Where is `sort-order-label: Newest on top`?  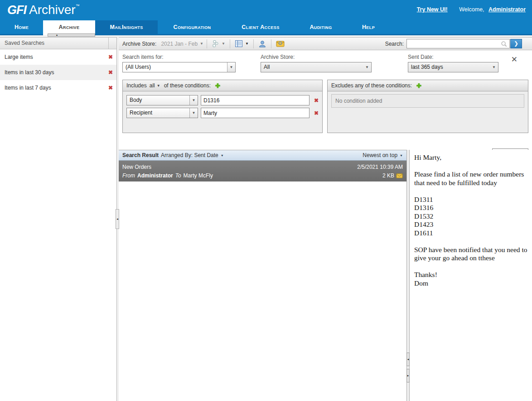
sort-order-label: Newest on top is located at coordinates (380, 155).